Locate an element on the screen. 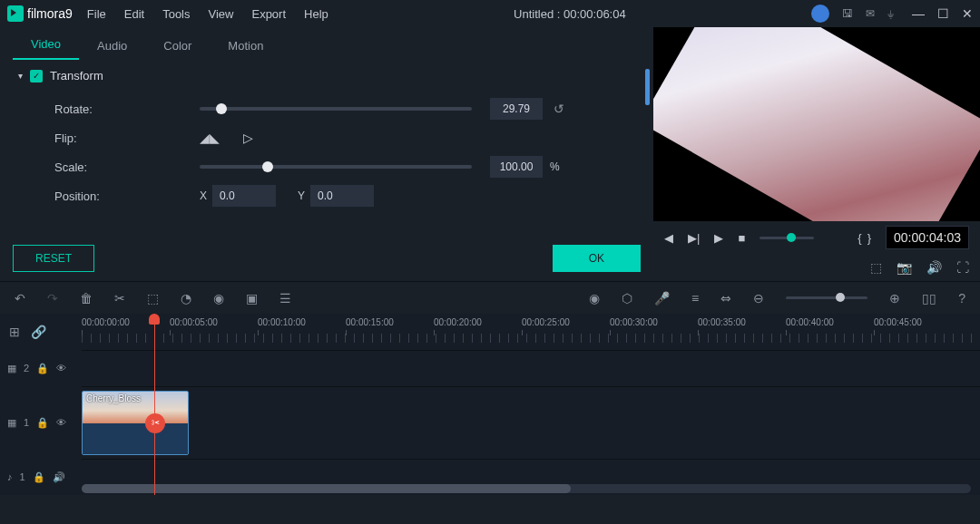 The image size is (980, 524). menu-file: File is located at coordinates (96, 15).